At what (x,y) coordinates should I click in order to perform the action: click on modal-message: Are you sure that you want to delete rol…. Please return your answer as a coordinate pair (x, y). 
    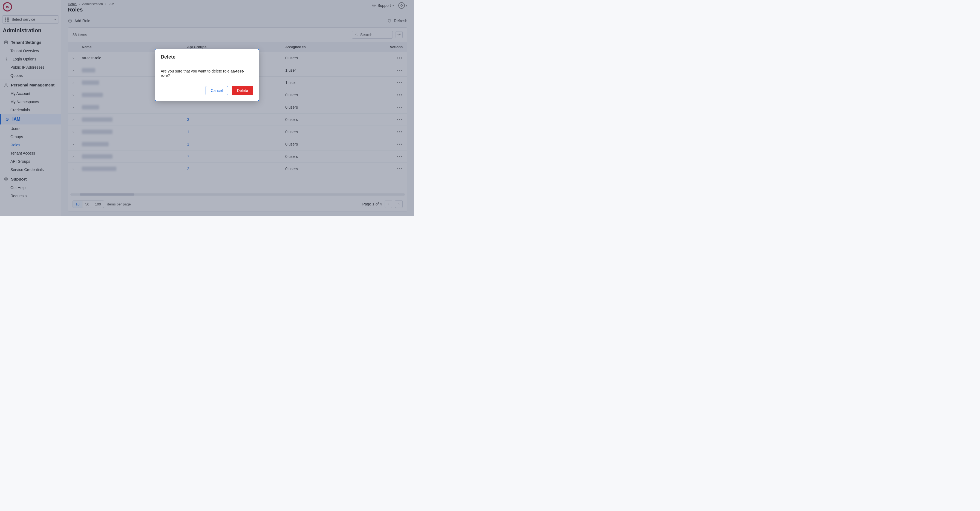
    Looking at the image, I should click on (207, 73).